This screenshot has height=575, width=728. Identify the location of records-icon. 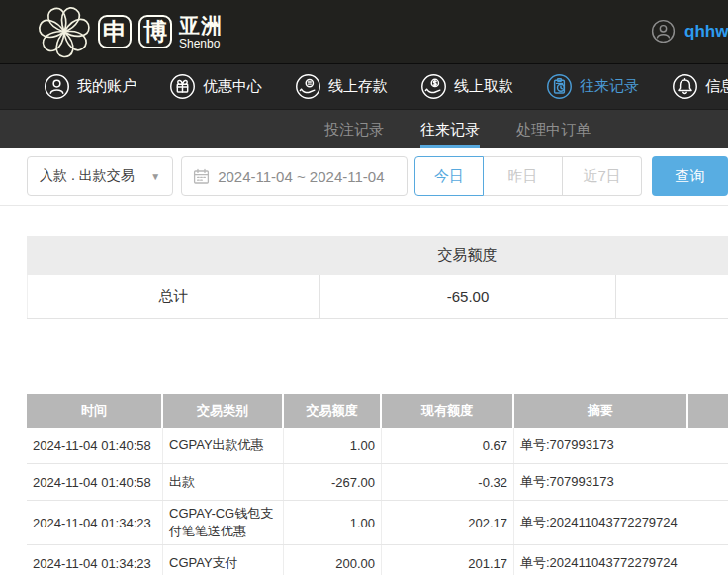
(560, 87).